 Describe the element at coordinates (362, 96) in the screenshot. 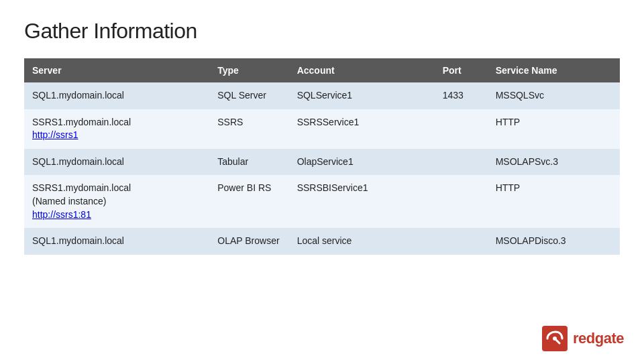

I see `cell-account: SQLService1` at that location.